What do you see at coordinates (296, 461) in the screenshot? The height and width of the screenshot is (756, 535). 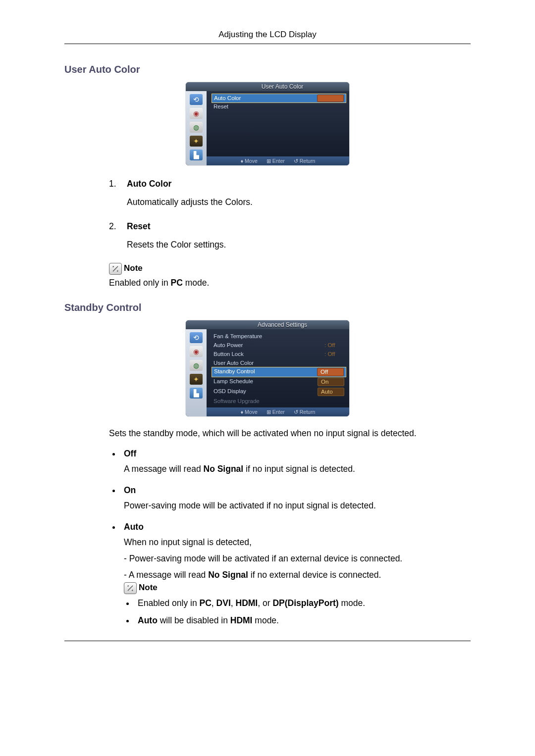 I see `list-item-off: Off A message will read No Signal if no …` at bounding box center [296, 461].